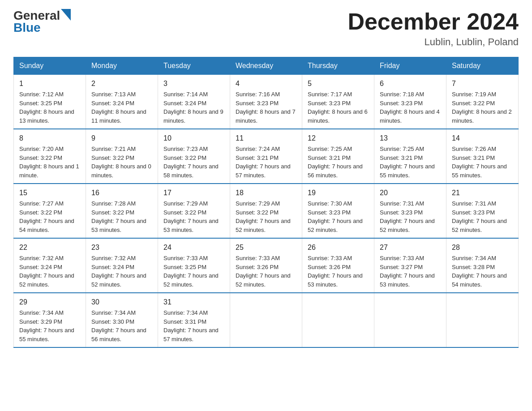 The height and width of the screenshot is (411, 532). Describe the element at coordinates (47, 107) in the screenshot. I see `day-info: Sunrise: 7:12 AMSunset: 3:25 PMDaylight:…` at that location.